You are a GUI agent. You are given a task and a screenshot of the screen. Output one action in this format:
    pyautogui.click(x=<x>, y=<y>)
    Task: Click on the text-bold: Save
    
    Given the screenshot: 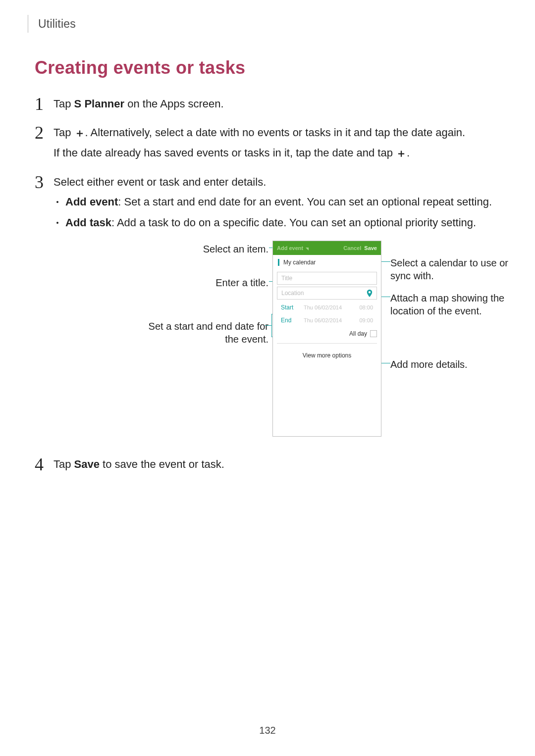 What is the action you would take?
    pyautogui.click(x=87, y=464)
    